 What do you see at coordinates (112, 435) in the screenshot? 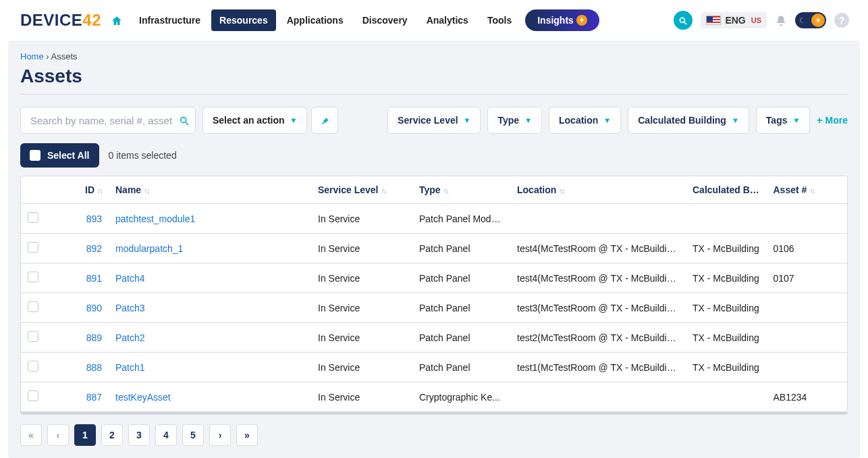
I see `page-number-button: 2` at bounding box center [112, 435].